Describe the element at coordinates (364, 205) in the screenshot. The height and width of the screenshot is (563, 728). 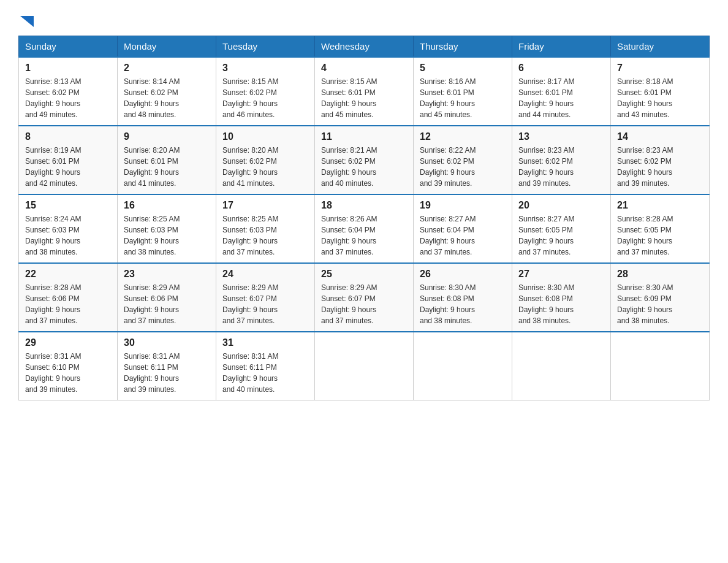
I see `day-number: 18` at that location.